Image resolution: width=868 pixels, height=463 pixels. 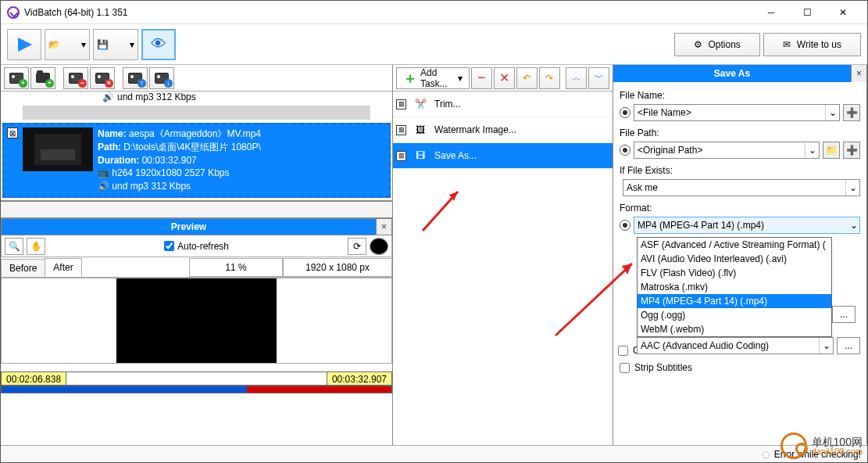 What do you see at coordinates (848, 346) in the screenshot?
I see `audio-more-button: ...` at bounding box center [848, 346].